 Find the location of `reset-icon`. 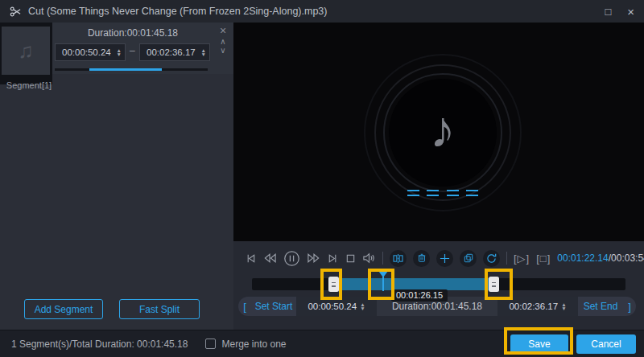

reset-icon is located at coordinates (491, 259).